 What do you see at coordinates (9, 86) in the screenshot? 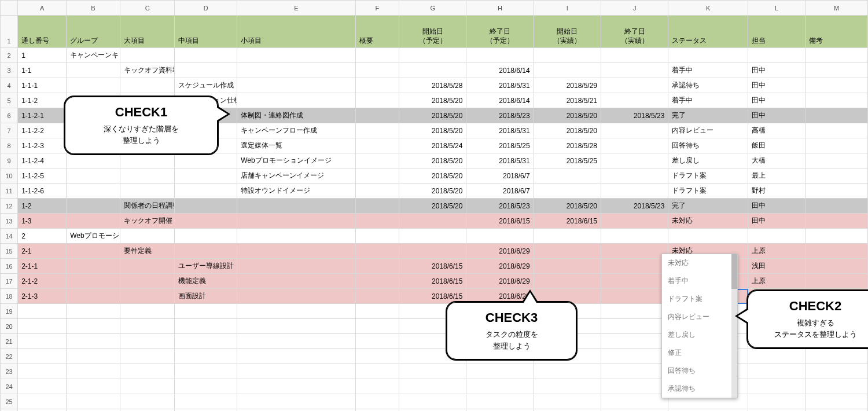
I see `row-number: 4` at bounding box center [9, 86].